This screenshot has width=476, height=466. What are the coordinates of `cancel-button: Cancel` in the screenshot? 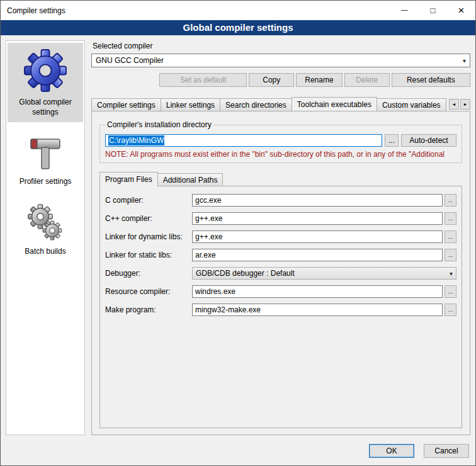 It's located at (446, 451).